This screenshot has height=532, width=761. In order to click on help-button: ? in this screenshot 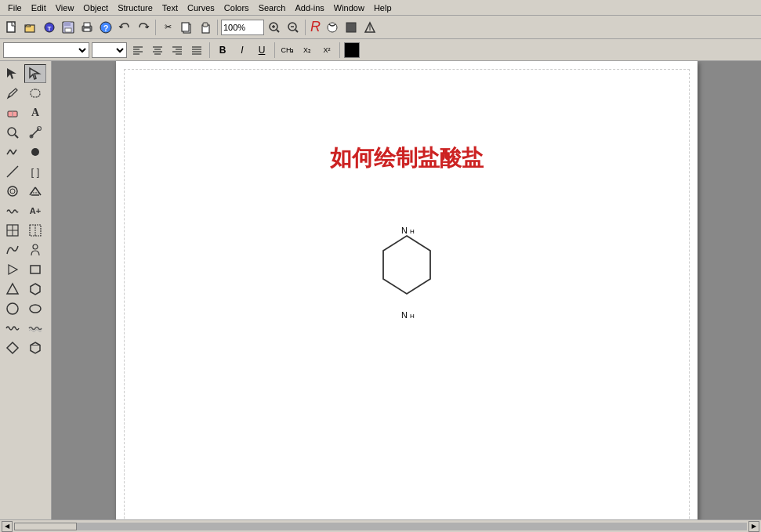, I will do `click(106, 27)`.